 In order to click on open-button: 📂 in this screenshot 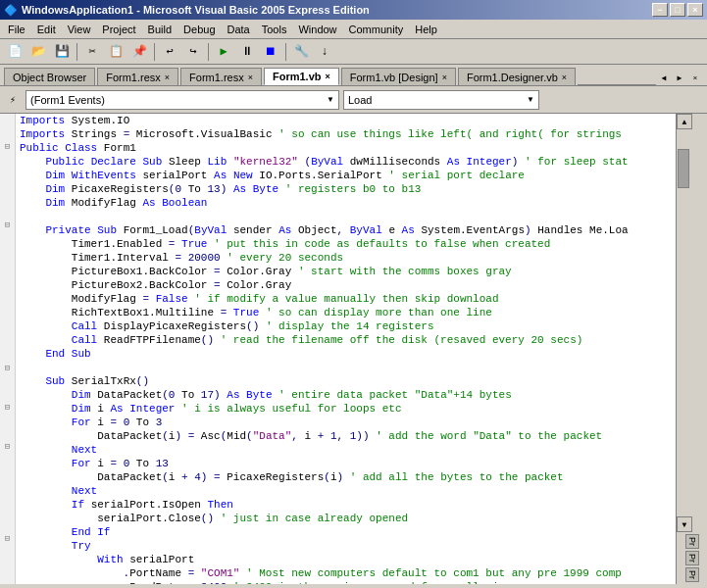, I will do `click(38, 52)`.